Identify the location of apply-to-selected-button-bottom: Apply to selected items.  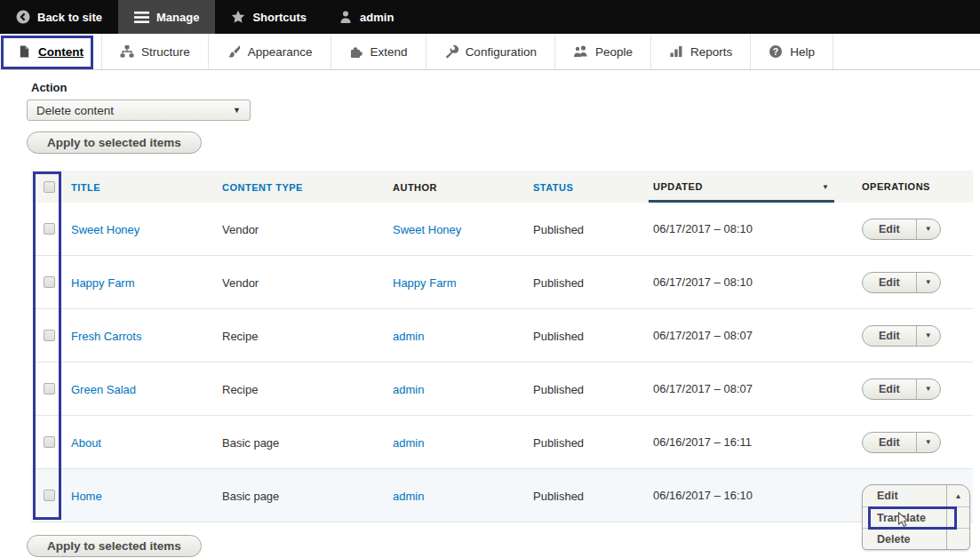
(114, 546).